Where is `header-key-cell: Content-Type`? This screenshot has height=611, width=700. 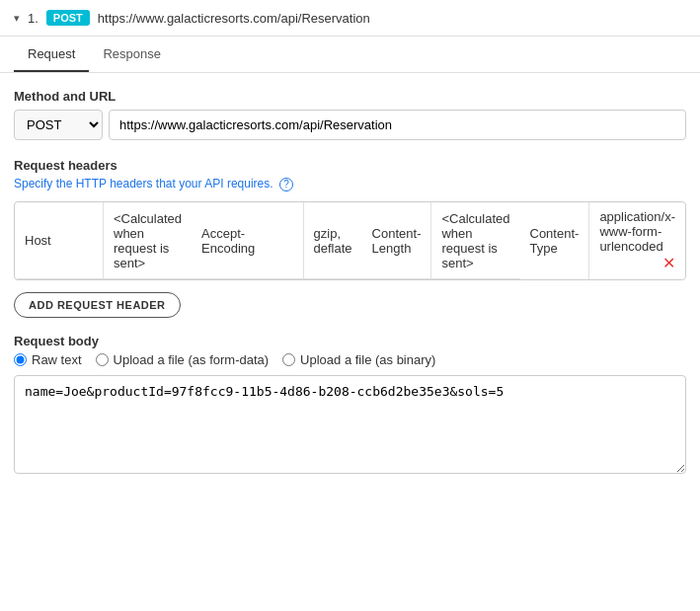
header-key-cell: Content-Type is located at coordinates (555, 241).